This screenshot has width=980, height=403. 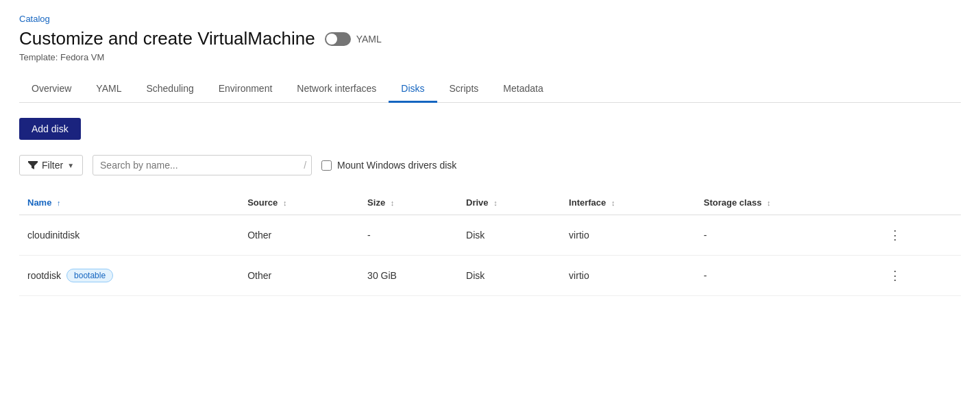 What do you see at coordinates (108, 89) in the screenshot?
I see `tab-yaml: YAML` at bounding box center [108, 89].